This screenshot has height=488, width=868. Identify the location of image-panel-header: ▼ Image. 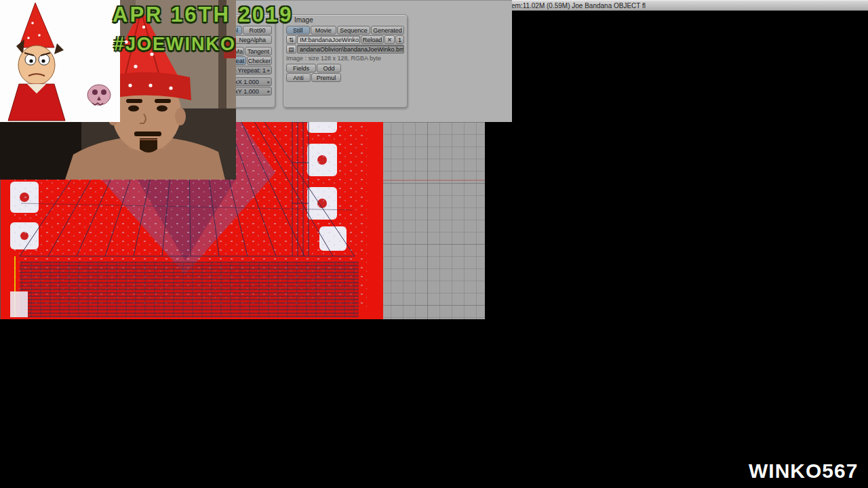
(345, 20).